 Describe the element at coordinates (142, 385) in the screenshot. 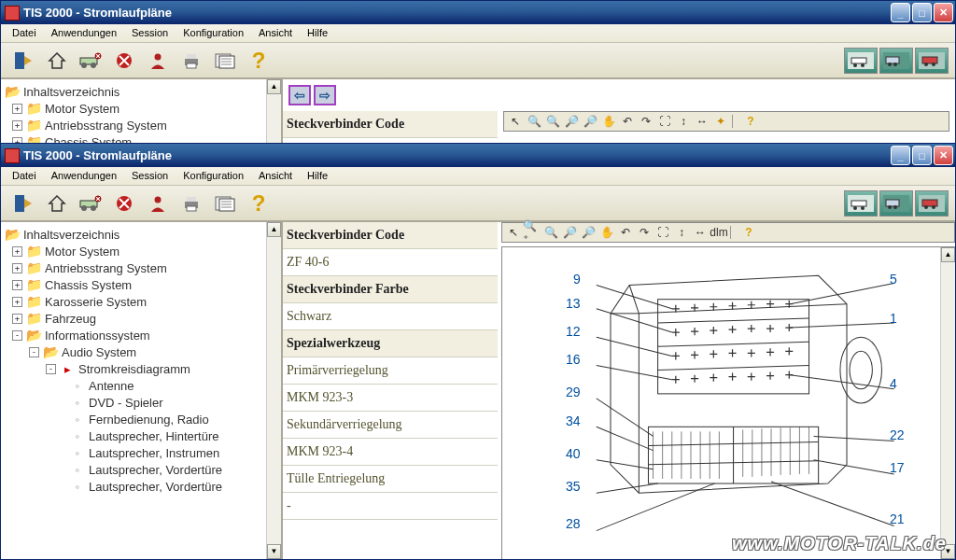

I see `tree-leaf: ◦Antenne` at that location.